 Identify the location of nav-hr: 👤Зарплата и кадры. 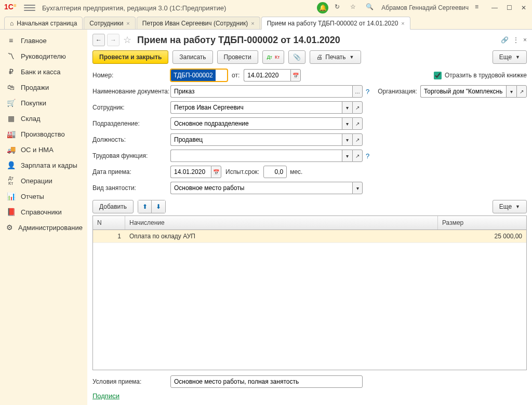
(44, 165).